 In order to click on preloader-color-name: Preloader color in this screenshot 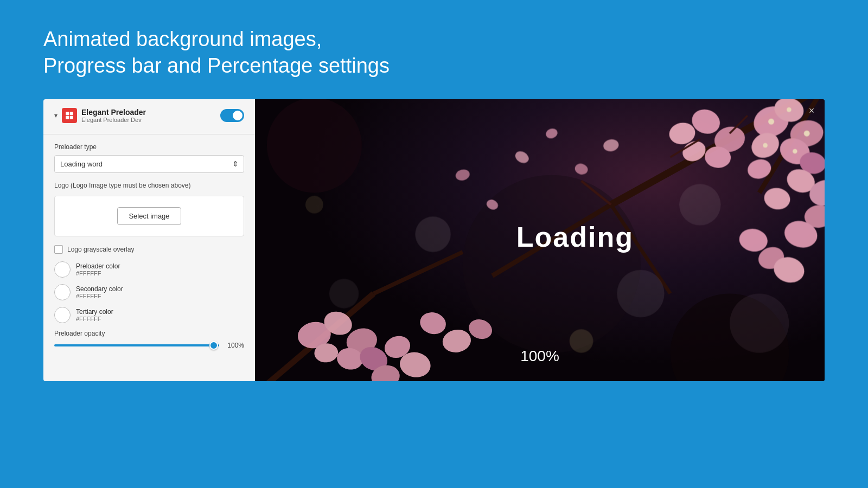, I will do `click(98, 266)`.